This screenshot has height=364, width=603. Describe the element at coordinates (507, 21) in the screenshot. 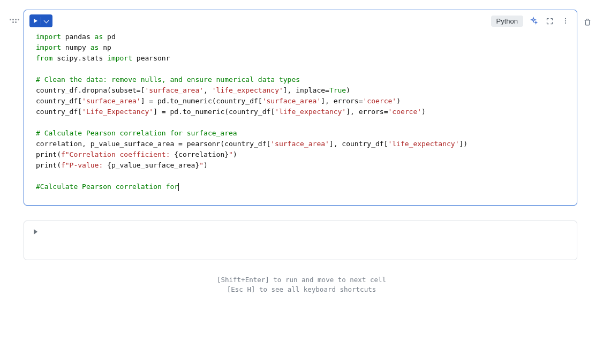

I see `language-selector: Python` at that location.